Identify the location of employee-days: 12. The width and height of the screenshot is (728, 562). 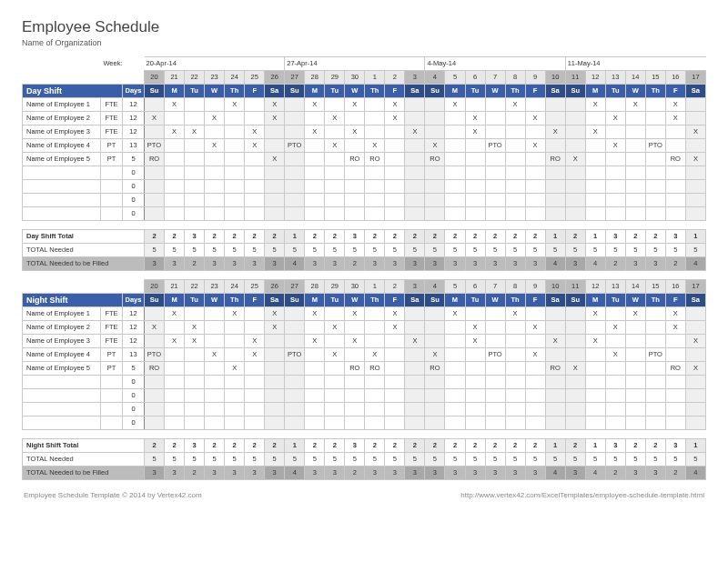
(134, 118).